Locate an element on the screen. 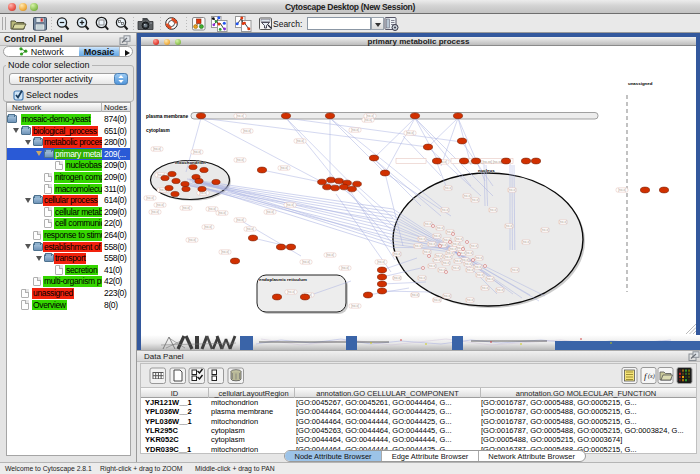  svg-text: mitochondrion is located at coordinates (190, 162).